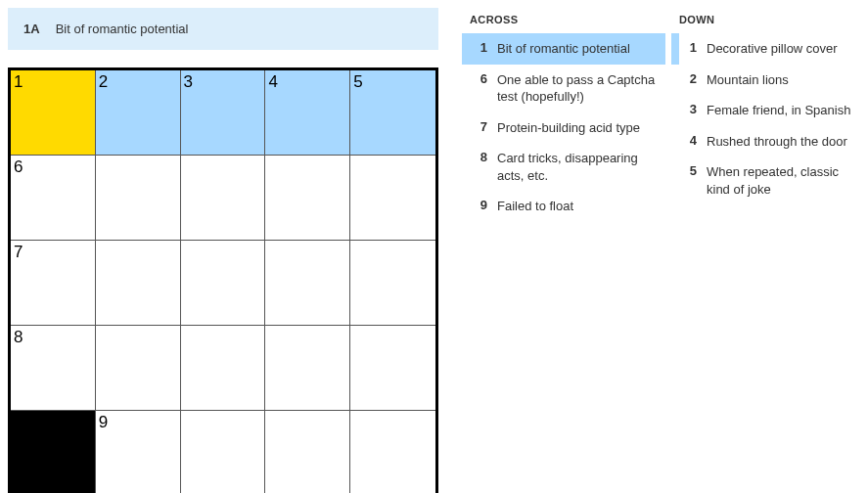 The height and width of the screenshot is (493, 868). Describe the element at coordinates (564, 128) in the screenshot. I see `clue-item: 7Protein-building acid type` at that location.